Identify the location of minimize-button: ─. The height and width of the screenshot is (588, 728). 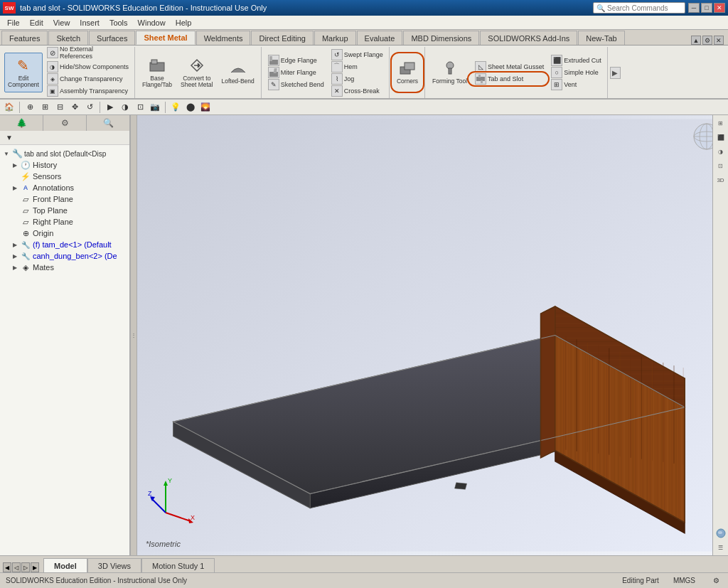
(694, 8).